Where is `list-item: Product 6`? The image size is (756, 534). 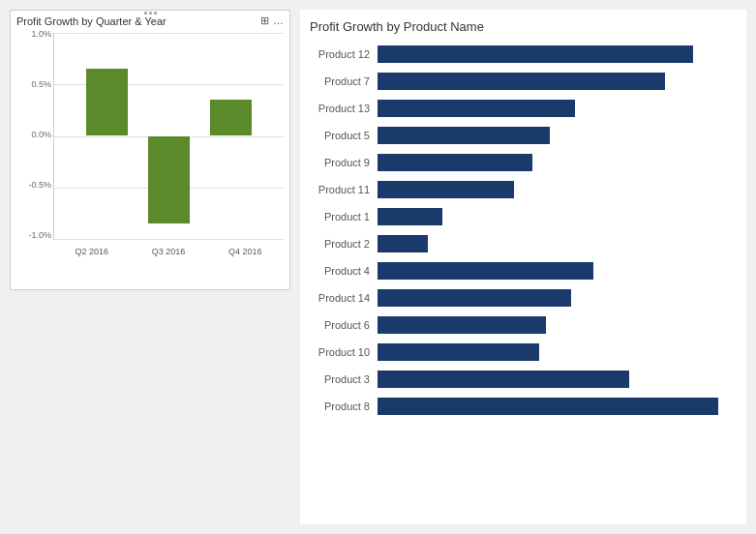
list-item: Product 6 is located at coordinates (523, 325).